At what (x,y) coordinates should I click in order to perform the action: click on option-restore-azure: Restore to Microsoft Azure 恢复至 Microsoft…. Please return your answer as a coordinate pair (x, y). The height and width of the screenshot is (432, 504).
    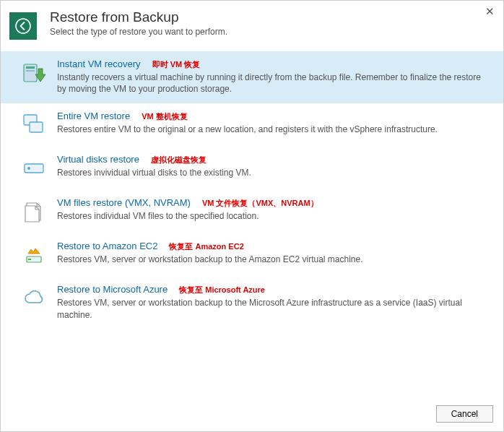
    Looking at the image, I should click on (252, 303).